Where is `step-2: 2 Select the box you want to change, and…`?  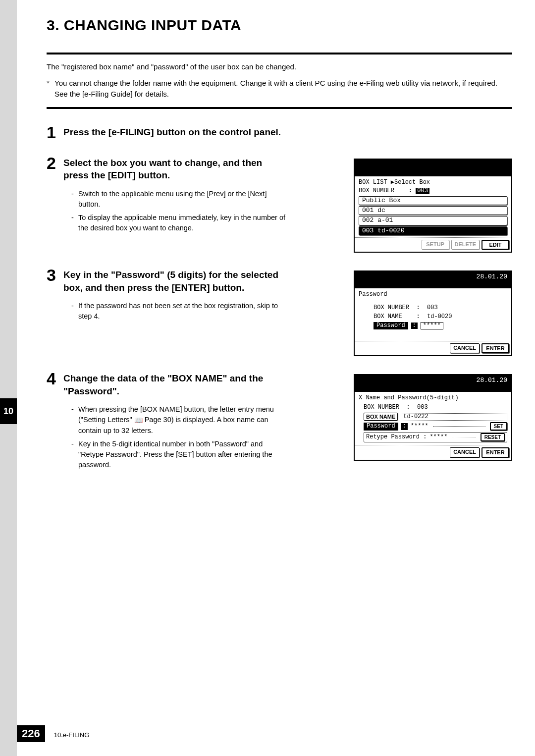
step-2: 2 Select the box you want to change, and… is located at coordinates (279, 204).